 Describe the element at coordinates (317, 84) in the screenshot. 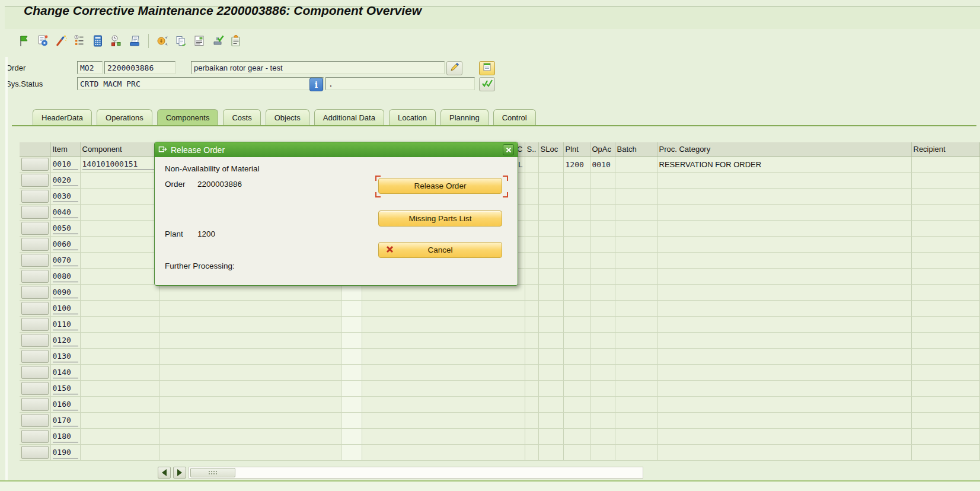

I see `info-icon` at that location.